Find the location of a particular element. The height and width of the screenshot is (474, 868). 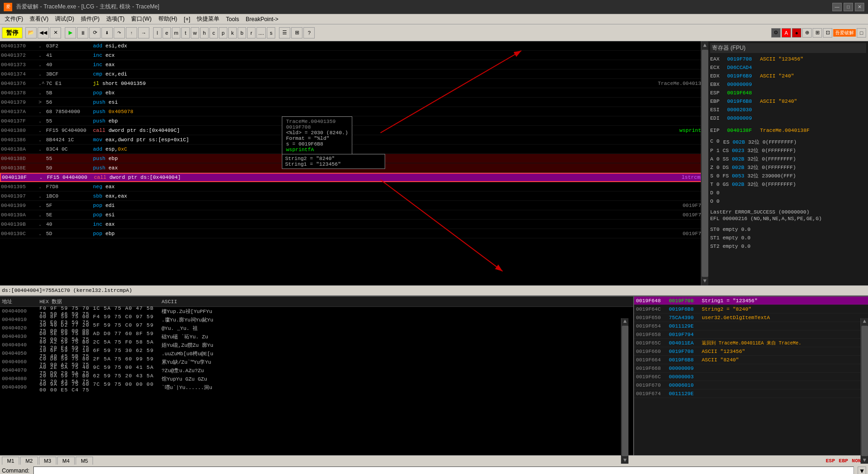

footer-esp: ESP is located at coordinates (830, 461).